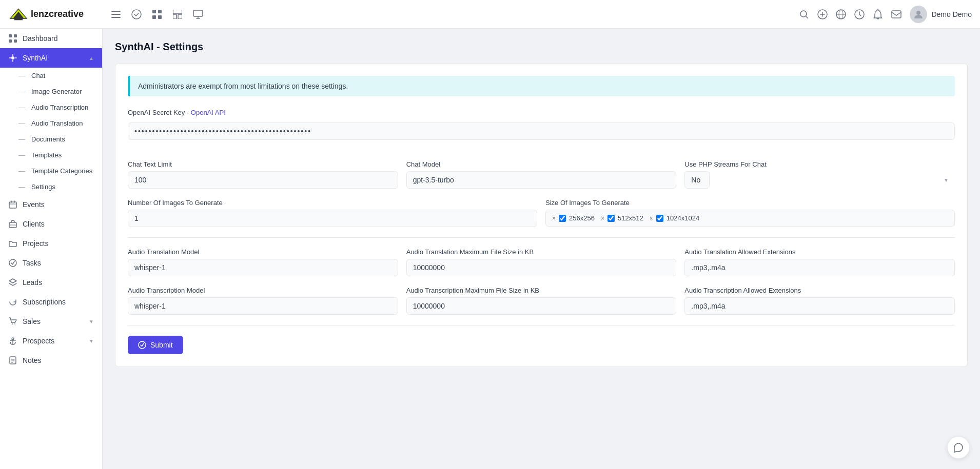 The height and width of the screenshot is (469, 980). I want to click on size-512-item: × 512x512, so click(622, 218).